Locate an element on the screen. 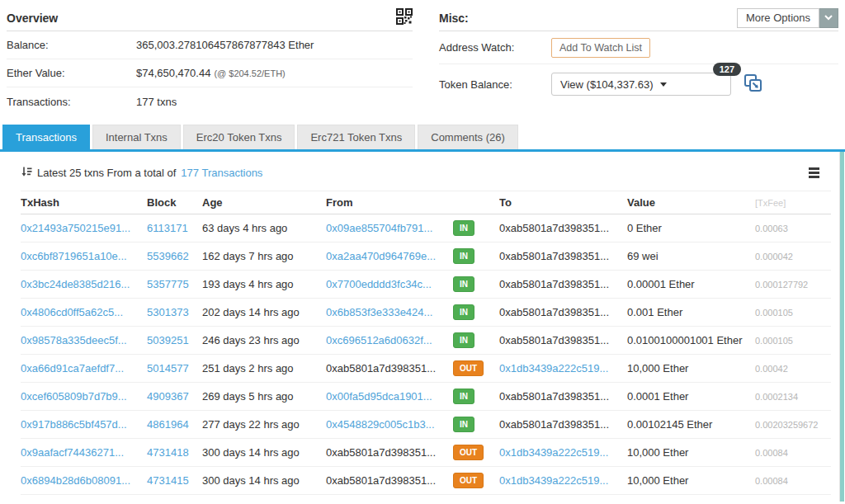 This screenshot has height=504, width=845. sort-icon is located at coordinates (26, 173).